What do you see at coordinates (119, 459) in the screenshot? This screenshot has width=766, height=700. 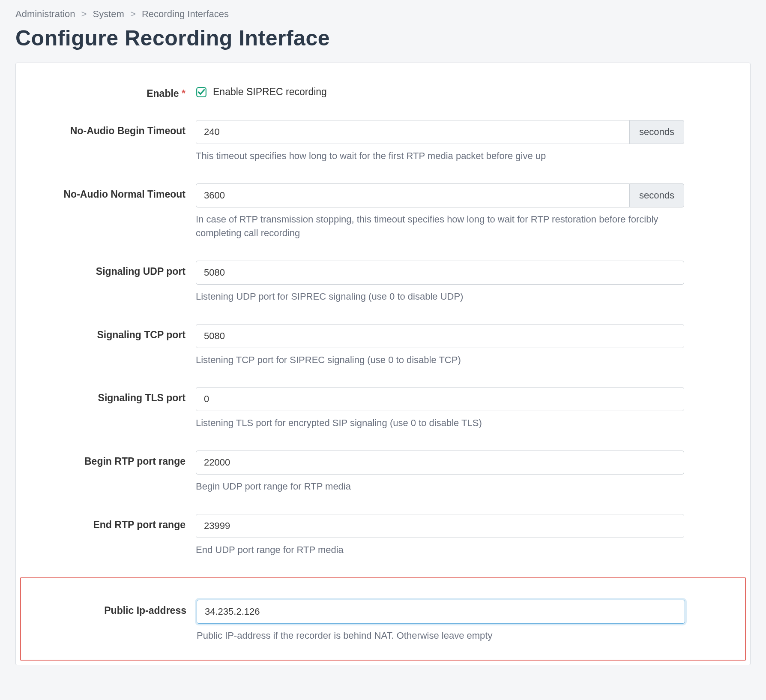 I see `label-rtp-begin: Begin RTP port range` at bounding box center [119, 459].